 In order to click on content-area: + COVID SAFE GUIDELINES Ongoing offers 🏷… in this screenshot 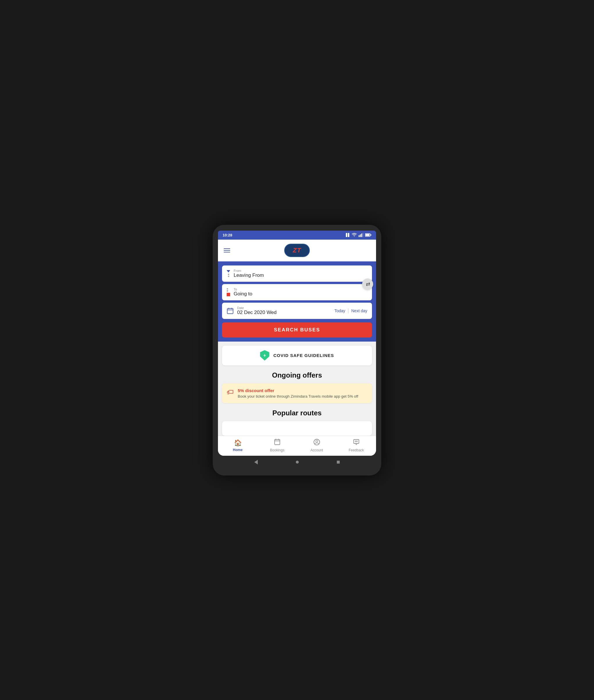, I will do `click(297, 389)`.